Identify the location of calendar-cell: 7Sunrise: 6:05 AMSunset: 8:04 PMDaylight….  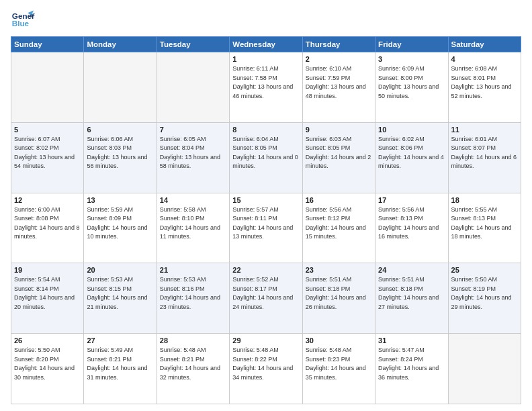
(193, 157).